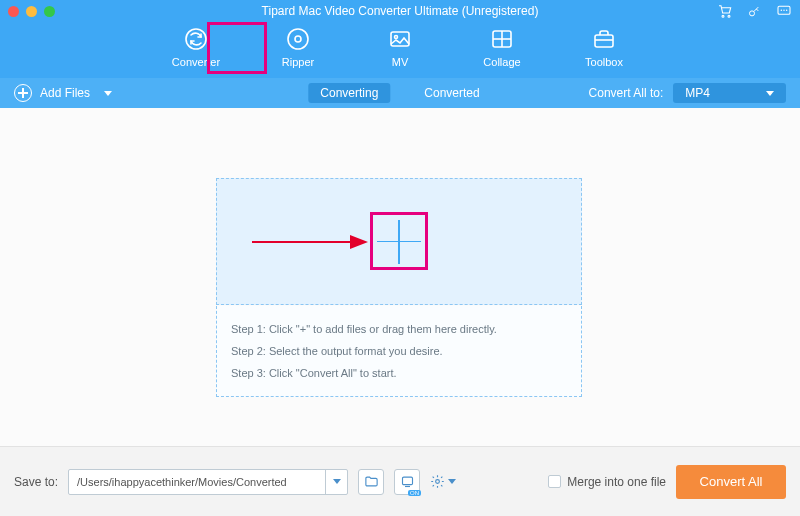  I want to click on step-1: Step 1: Click "+" to add files or drag t…, so click(399, 329).